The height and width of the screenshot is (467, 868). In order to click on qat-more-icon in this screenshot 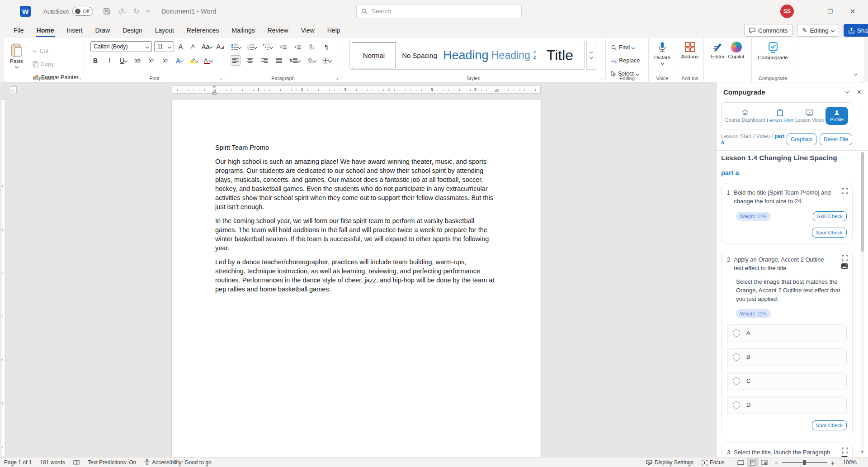, I will do `click(148, 11)`.